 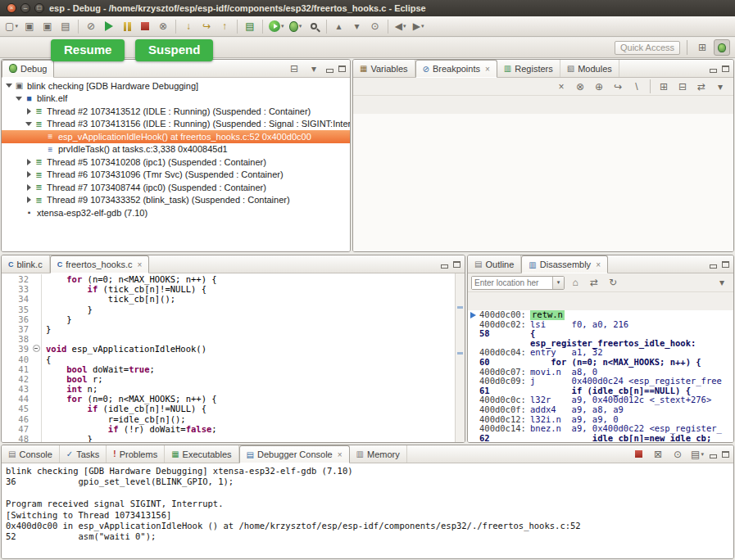 What do you see at coordinates (339, 26) in the screenshot?
I see `previous-annotation-icon: ▴` at bounding box center [339, 26].